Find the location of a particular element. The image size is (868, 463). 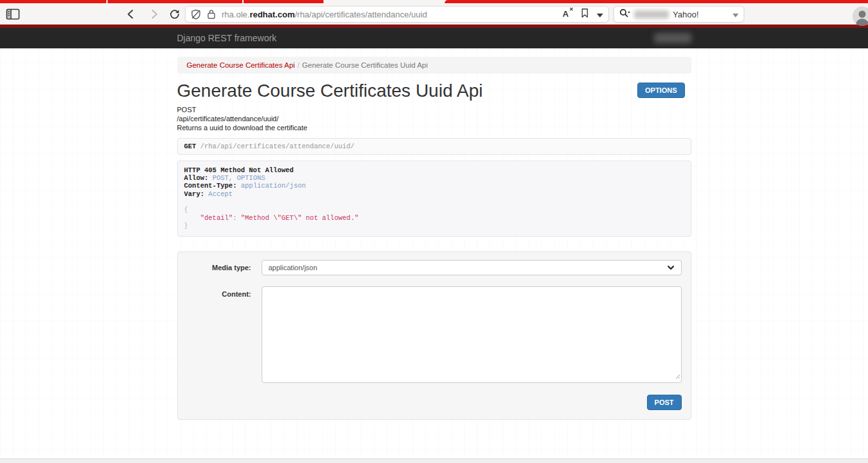

response-header-value: POST, OPTIONS is located at coordinates (236, 178).